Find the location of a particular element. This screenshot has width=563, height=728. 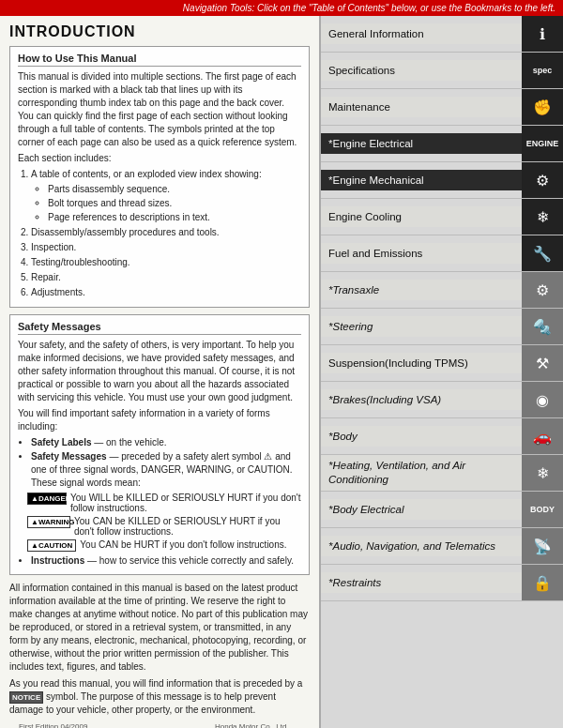

list-item: Adjustments. is located at coordinates (166, 293).